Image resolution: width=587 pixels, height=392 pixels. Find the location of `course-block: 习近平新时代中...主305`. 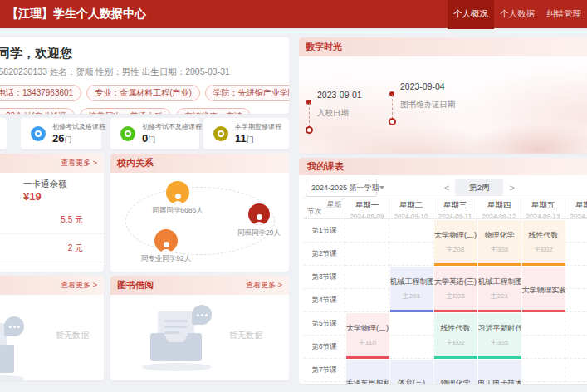

course-block: 习近平新时代中...主305 is located at coordinates (500, 336).